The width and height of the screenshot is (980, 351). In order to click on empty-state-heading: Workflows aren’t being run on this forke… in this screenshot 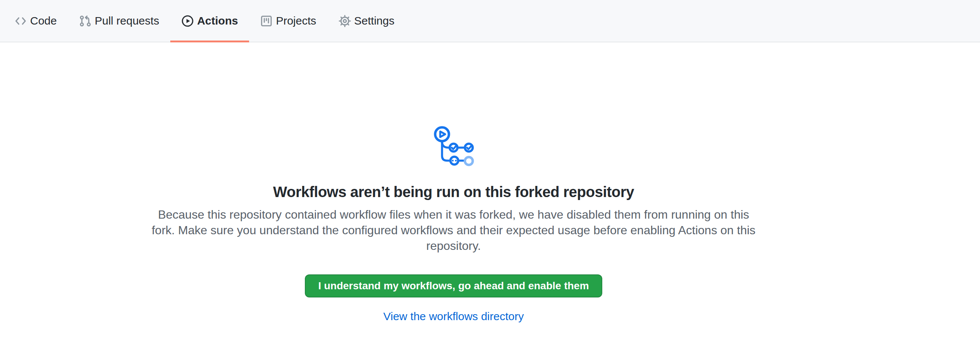, I will do `click(453, 192)`.